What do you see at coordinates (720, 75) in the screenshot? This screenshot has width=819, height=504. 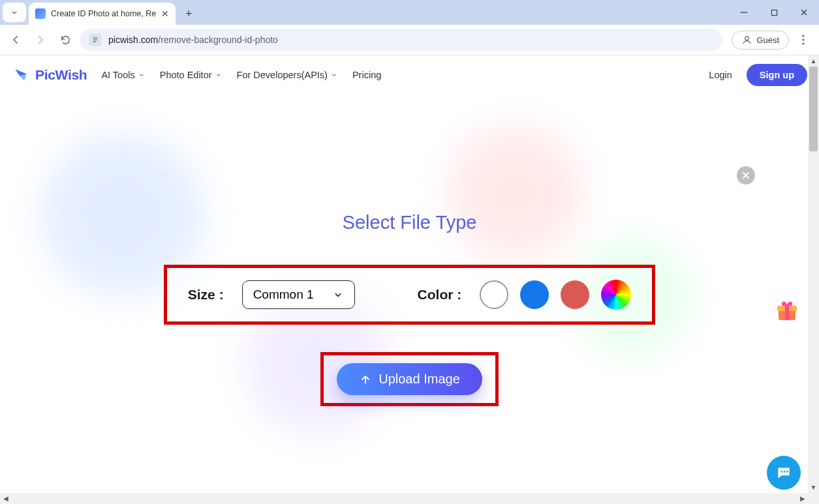 I see `login-link: Login` at bounding box center [720, 75].